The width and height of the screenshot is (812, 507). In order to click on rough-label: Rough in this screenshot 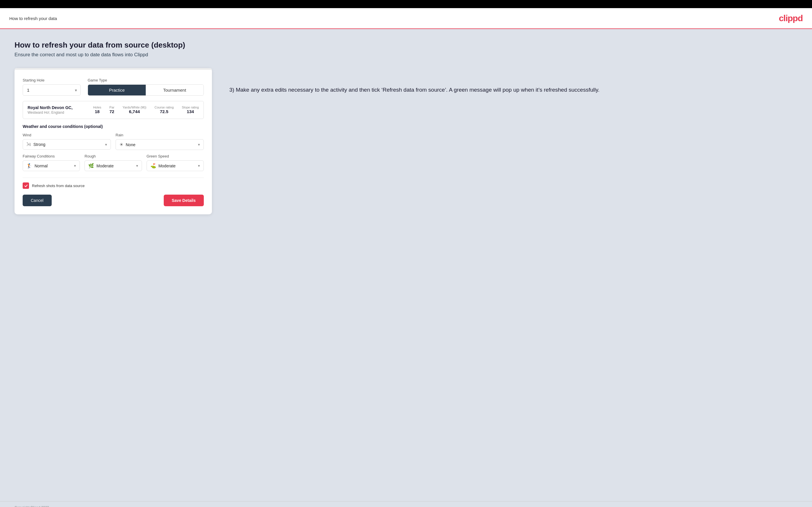, I will do `click(113, 156)`.